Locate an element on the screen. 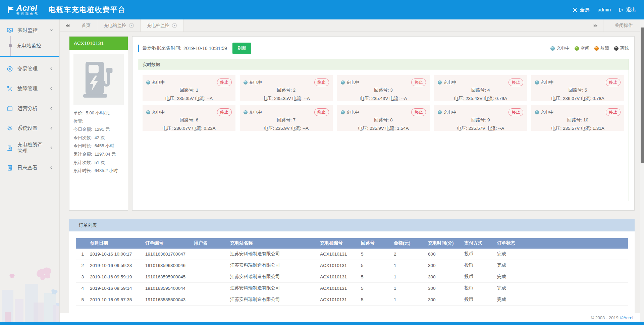  acrel-brand-link: ©Acrel is located at coordinates (627, 318).